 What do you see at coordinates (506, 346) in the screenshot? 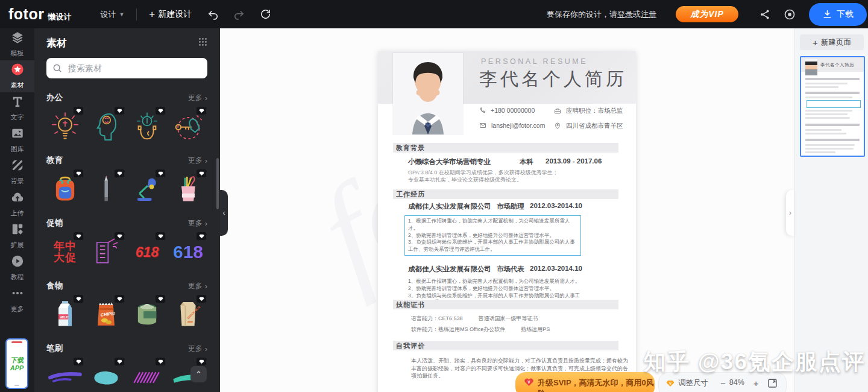
I see `section-heading-evaluation: 自我评价` at bounding box center [506, 346].